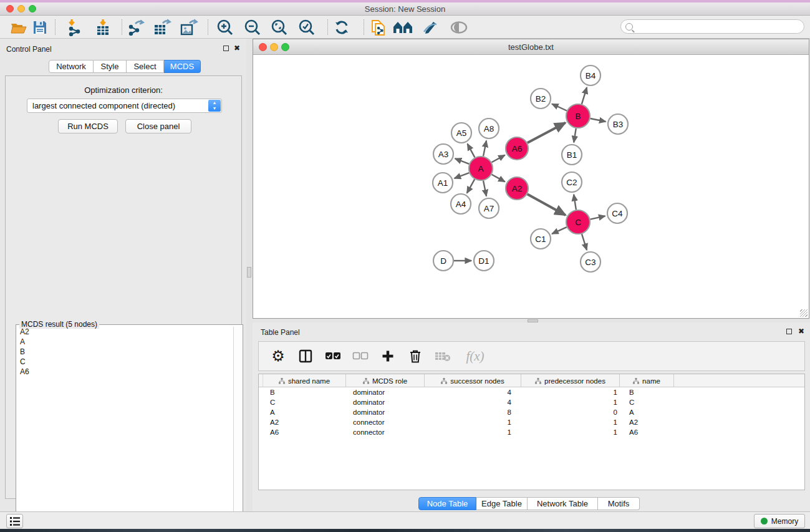 The height and width of the screenshot is (532, 810). I want to click on graph-node-B1: B1, so click(572, 155).